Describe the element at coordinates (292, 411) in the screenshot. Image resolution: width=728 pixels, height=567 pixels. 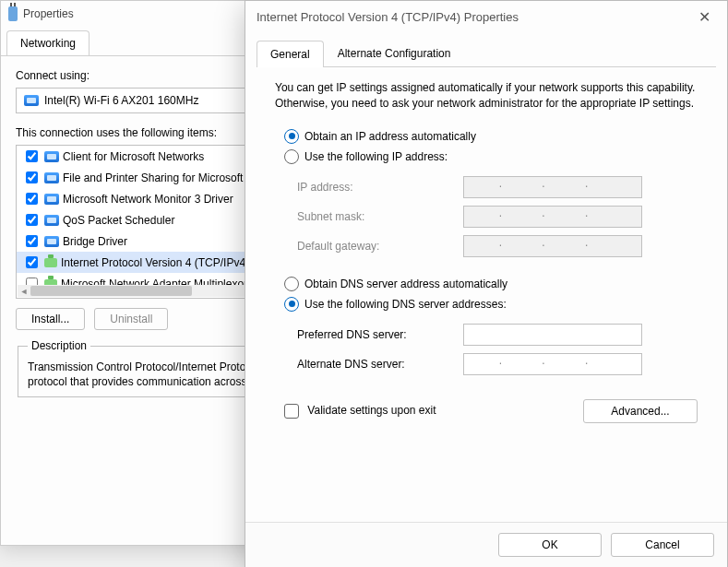
I see `checkbox-icon` at that location.